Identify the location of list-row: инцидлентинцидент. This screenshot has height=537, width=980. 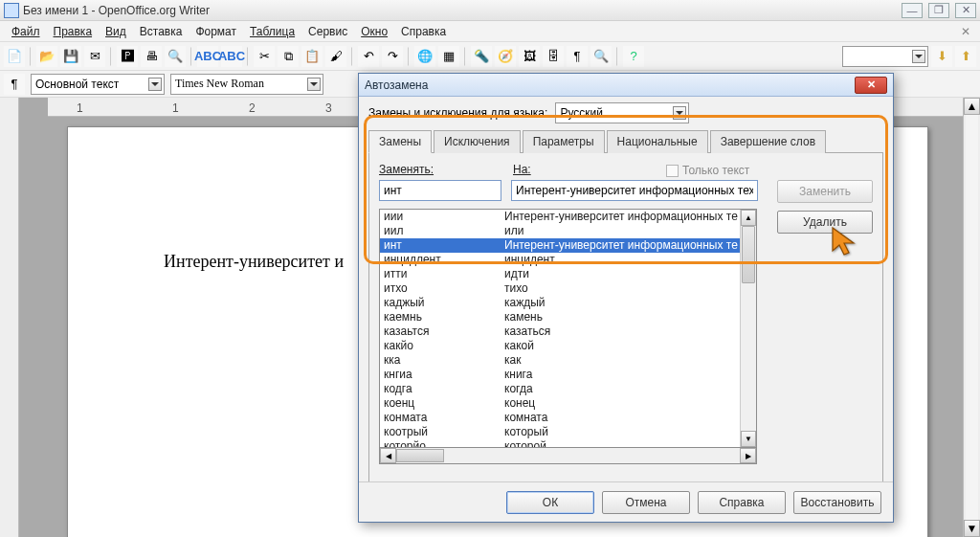
(560, 260).